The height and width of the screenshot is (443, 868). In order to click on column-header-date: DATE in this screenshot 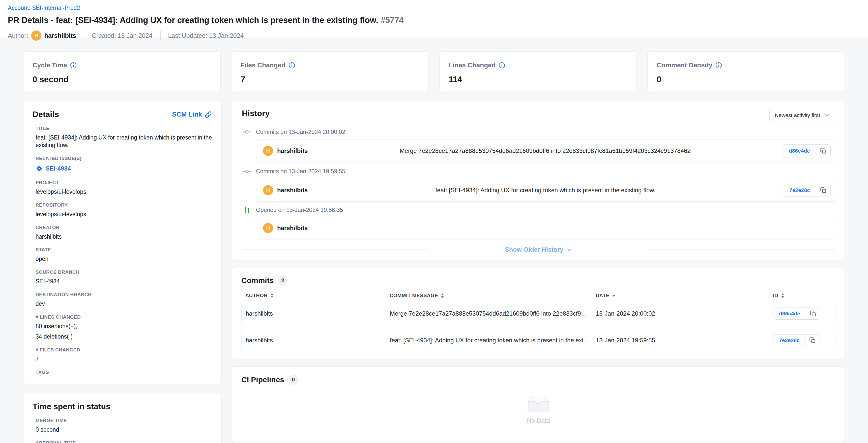, I will do `click(684, 295)`.